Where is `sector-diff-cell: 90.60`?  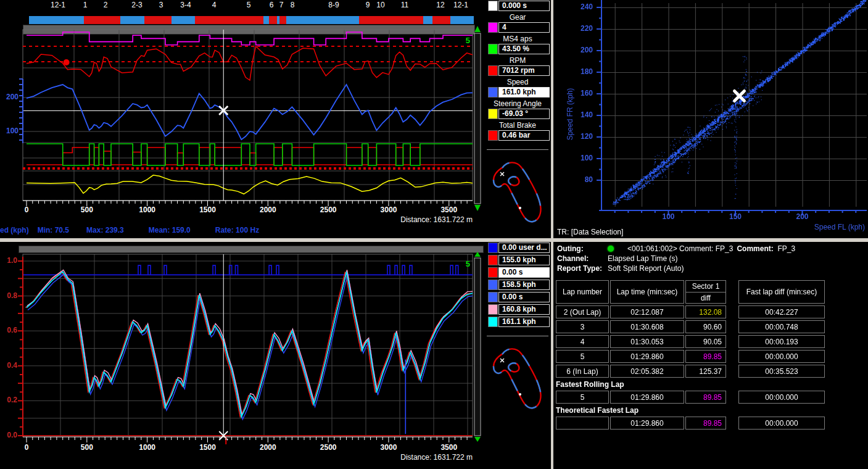
sector-diff-cell: 90.60 is located at coordinates (706, 327).